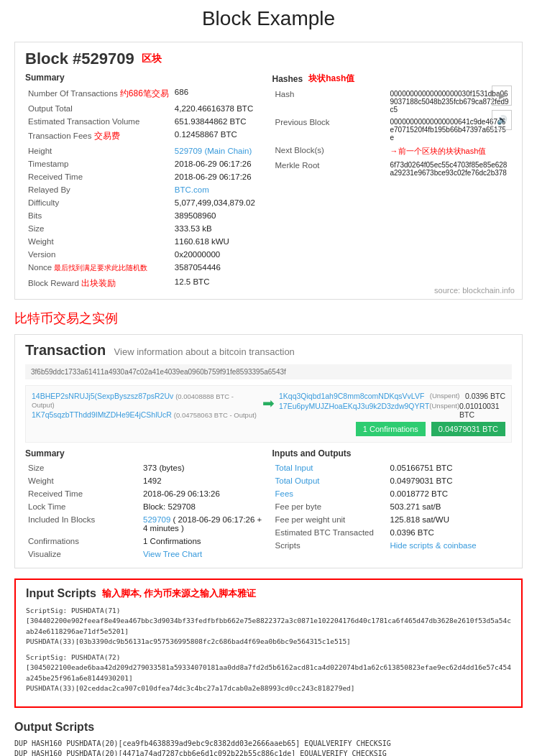 This screenshot has width=537, height=756. I want to click on field-value: 651.93844862 BTC, so click(219, 121).